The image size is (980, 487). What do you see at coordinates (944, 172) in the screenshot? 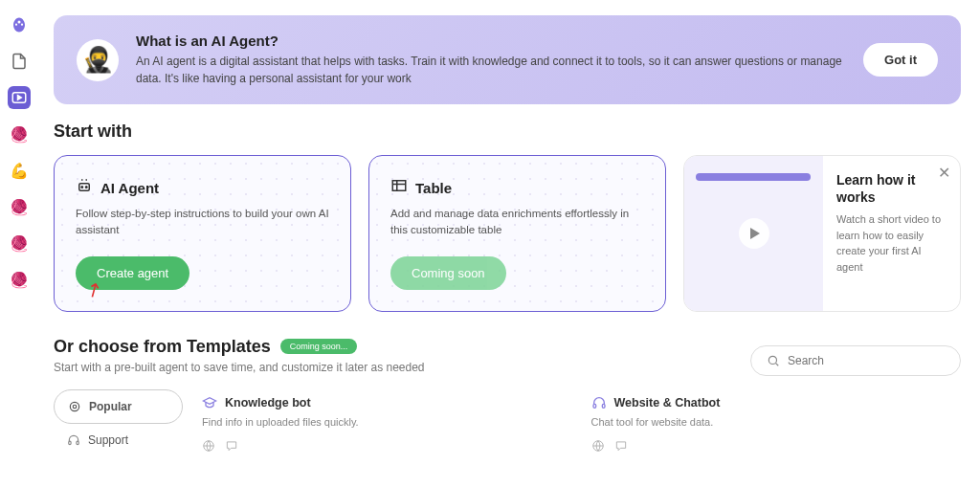
I see `close-icon: ✕` at bounding box center [944, 172].